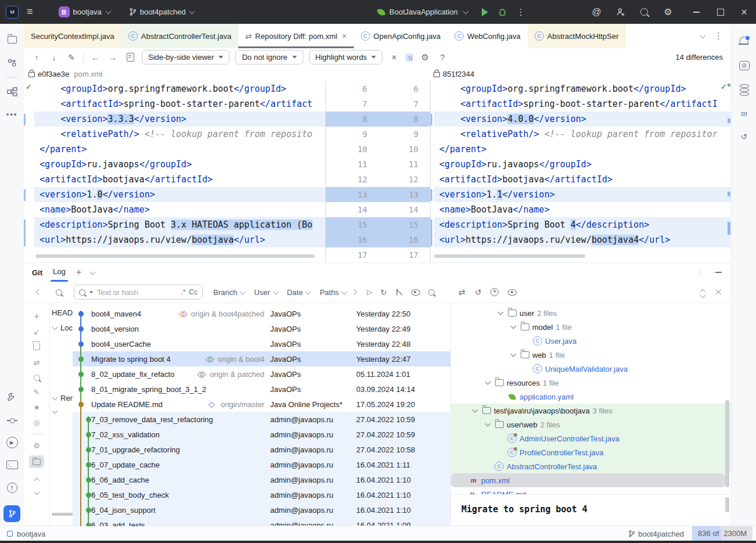 This screenshot has width=756, height=543. What do you see at coordinates (163, 12) in the screenshot?
I see `vcs-branch-widget: boot4patched` at bounding box center [163, 12].